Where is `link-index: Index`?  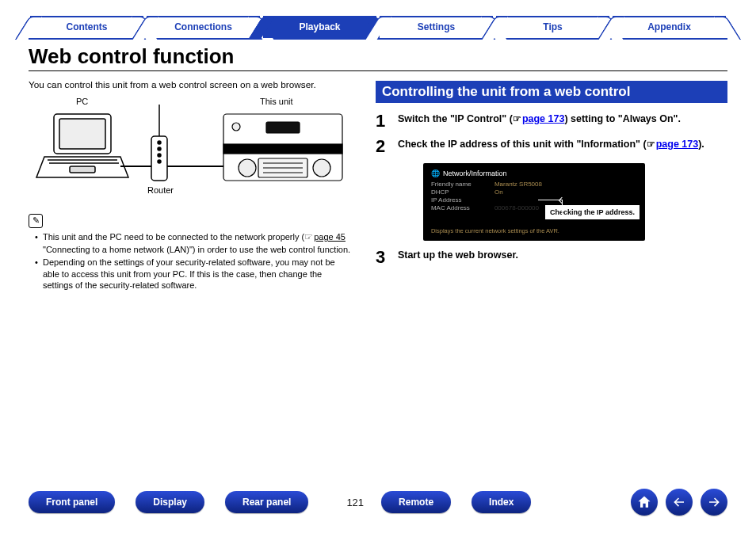
link-index: Index is located at coordinates (501, 502).